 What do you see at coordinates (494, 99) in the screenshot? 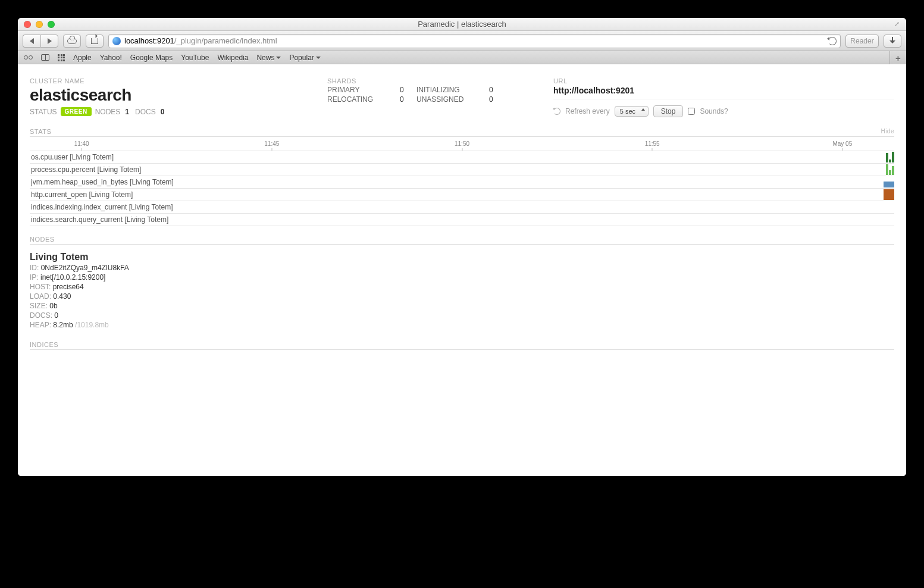
I see `unassigned-value: 0` at bounding box center [494, 99].